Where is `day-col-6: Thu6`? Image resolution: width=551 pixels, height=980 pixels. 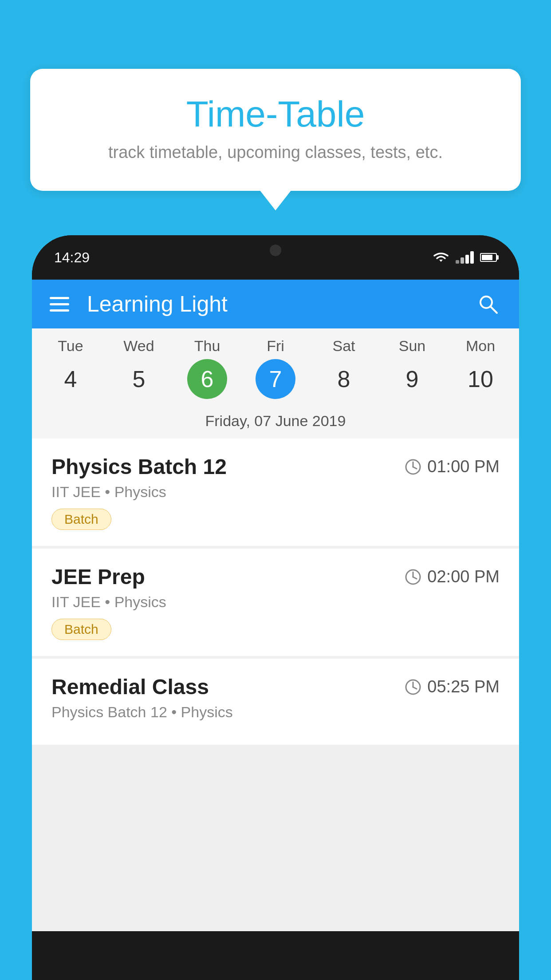
day-col-6: Thu6 is located at coordinates (207, 372).